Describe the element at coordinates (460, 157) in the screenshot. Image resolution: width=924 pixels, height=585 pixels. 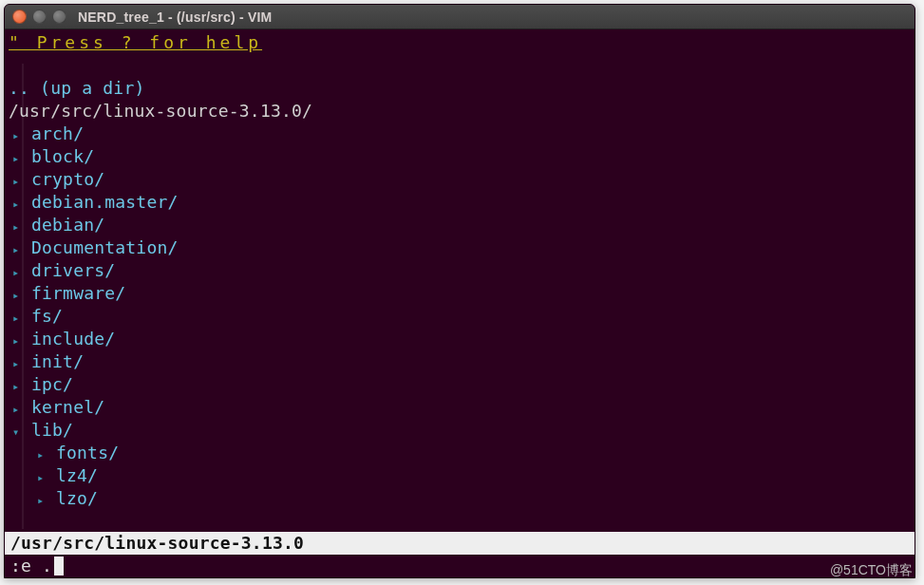
I see `tree-node: ▸block/` at that location.